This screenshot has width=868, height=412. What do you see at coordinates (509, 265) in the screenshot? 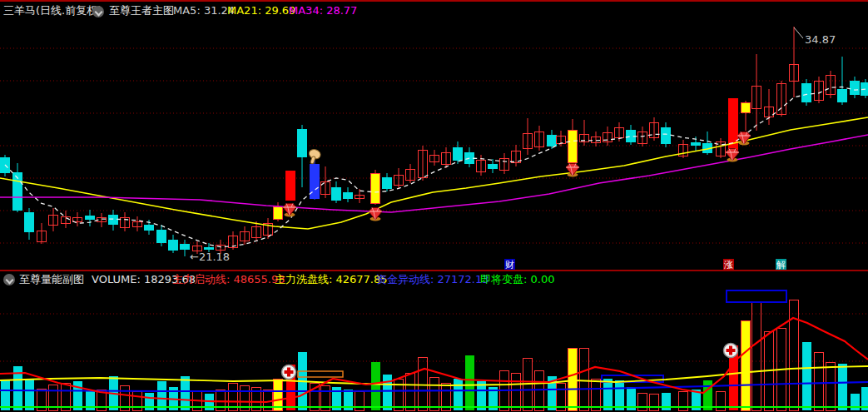
I see `svg-text: 财` at bounding box center [509, 265].